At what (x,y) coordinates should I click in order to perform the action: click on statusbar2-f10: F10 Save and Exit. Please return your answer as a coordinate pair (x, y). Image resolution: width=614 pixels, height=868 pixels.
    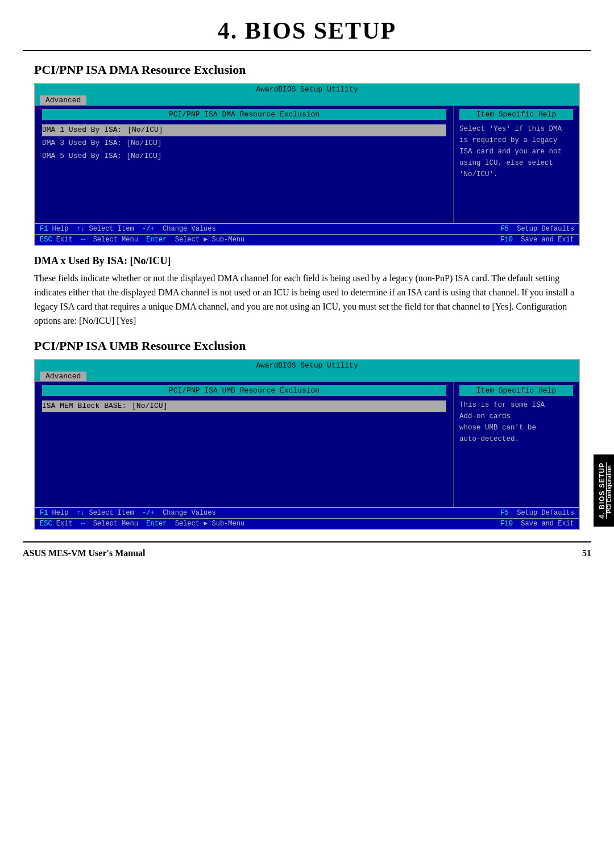
    Looking at the image, I should click on (537, 524).